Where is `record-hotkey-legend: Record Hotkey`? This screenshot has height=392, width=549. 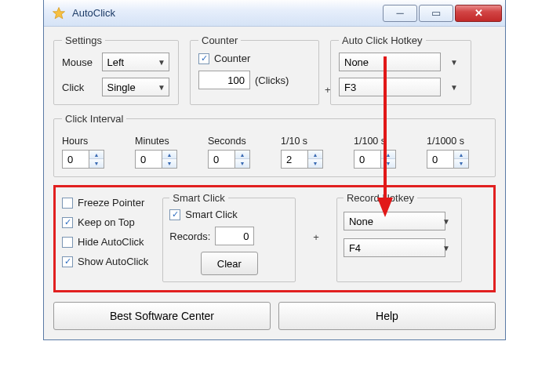 record-hotkey-legend: Record Hotkey is located at coordinates (380, 198).